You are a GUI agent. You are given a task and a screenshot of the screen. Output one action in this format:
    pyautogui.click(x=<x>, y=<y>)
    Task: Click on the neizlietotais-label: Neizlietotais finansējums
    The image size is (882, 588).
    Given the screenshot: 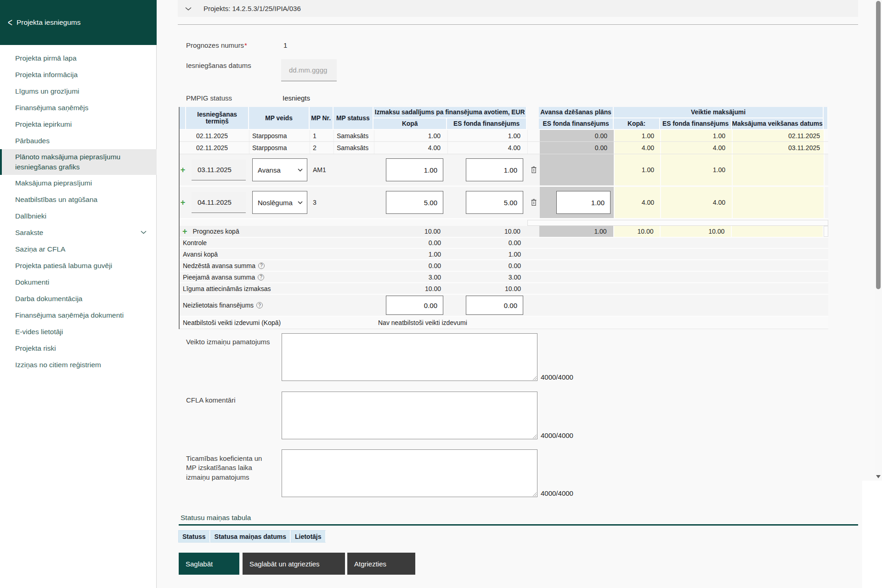 What is the action you would take?
    pyautogui.click(x=218, y=305)
    